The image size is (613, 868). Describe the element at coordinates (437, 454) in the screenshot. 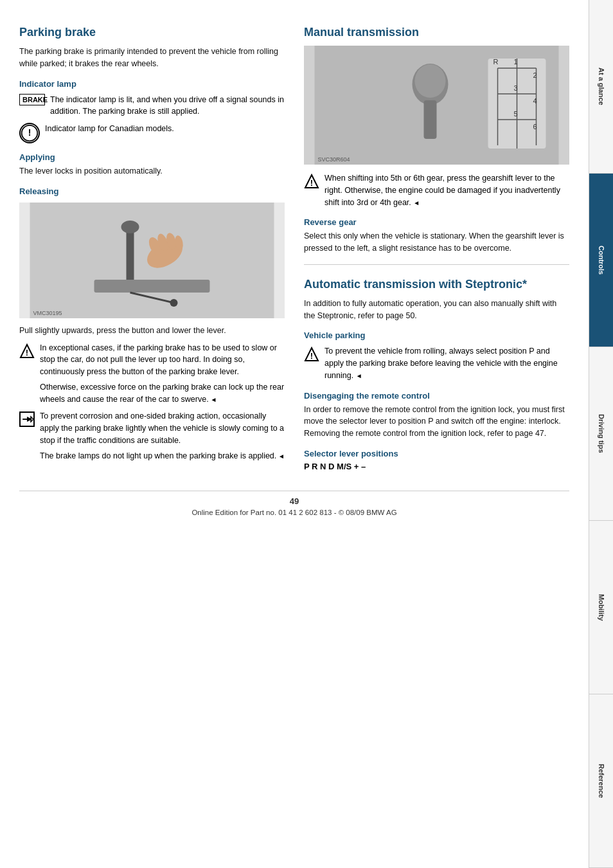

I see `selector-lever-title: Selector lever positions` at that location.